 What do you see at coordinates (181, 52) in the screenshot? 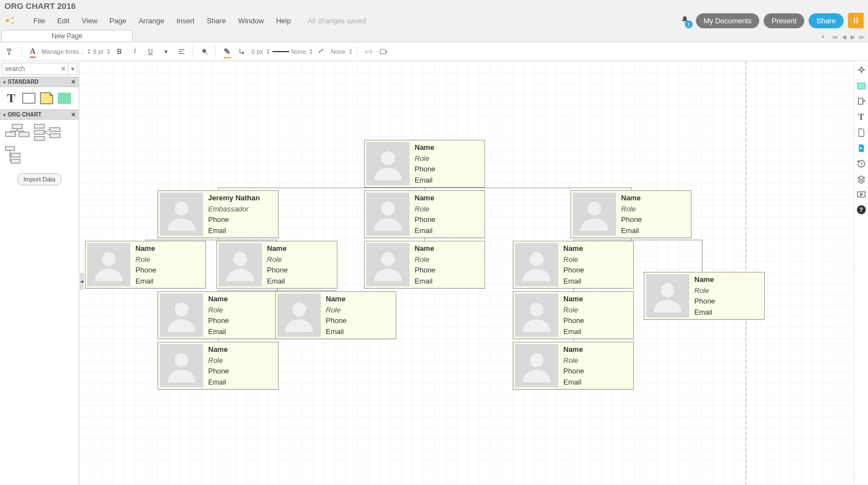
I see `align-icon` at bounding box center [181, 52].